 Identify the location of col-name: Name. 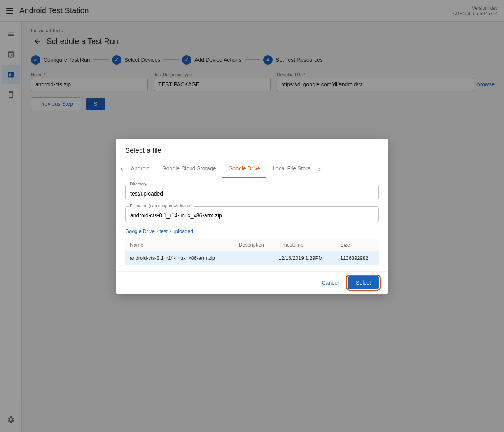
(180, 245).